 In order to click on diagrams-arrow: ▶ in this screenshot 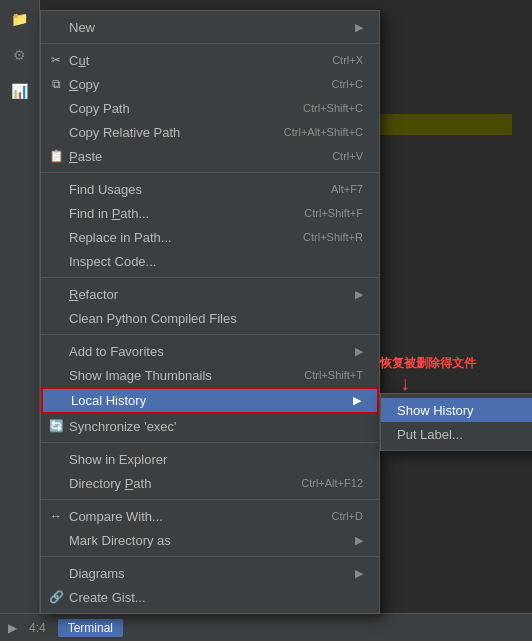, I will do `click(359, 574)`.